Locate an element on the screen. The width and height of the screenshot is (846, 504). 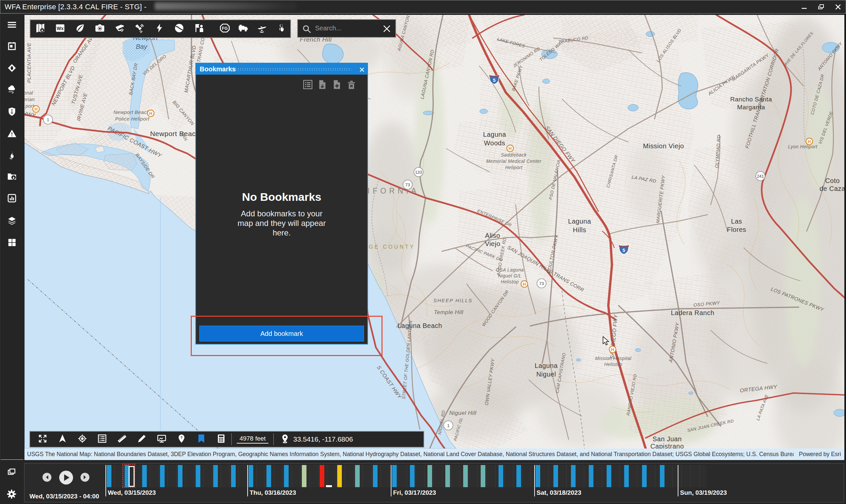
svg-text: Police Heliport is located at coordinates (133, 119).